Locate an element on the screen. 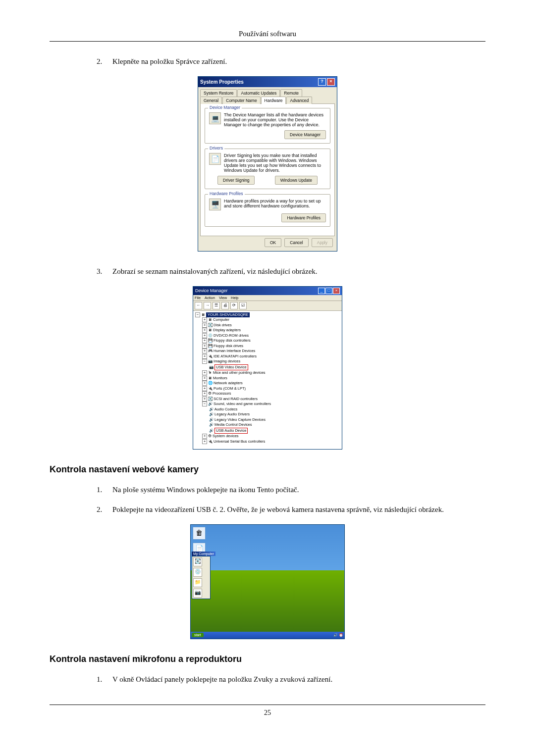 The width and height of the screenshot is (535, 756). maximize-icon: □ is located at coordinates (329, 291).